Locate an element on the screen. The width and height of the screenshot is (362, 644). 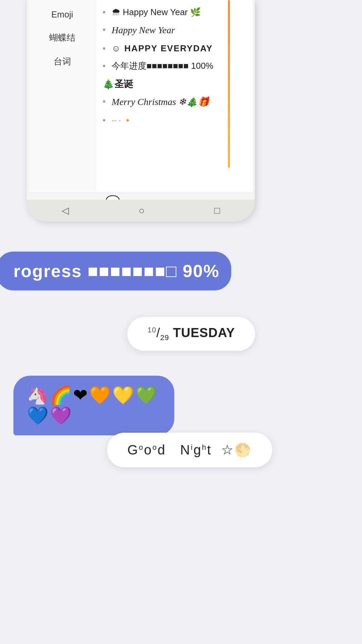
sidebar-item-butterfly: 蝴蝶结 is located at coordinates (62, 38).